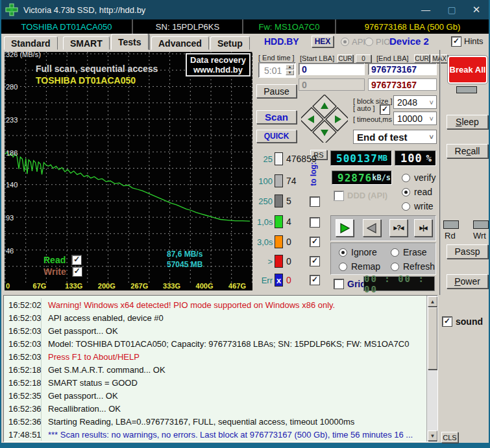 This screenshot has height=448, width=490. I want to click on end-time-label: [ End time ], so click(276, 58).